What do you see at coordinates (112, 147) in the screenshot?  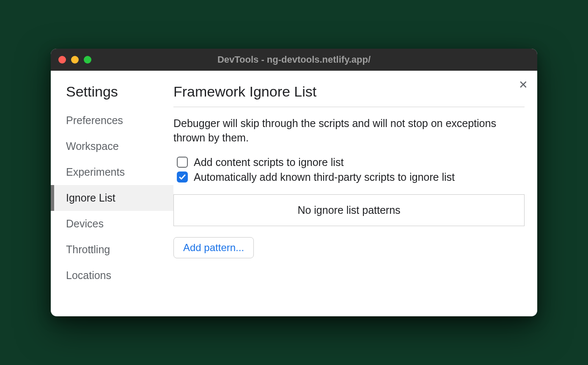 I see `sidebar-item-workspace: Workspace` at bounding box center [112, 147].